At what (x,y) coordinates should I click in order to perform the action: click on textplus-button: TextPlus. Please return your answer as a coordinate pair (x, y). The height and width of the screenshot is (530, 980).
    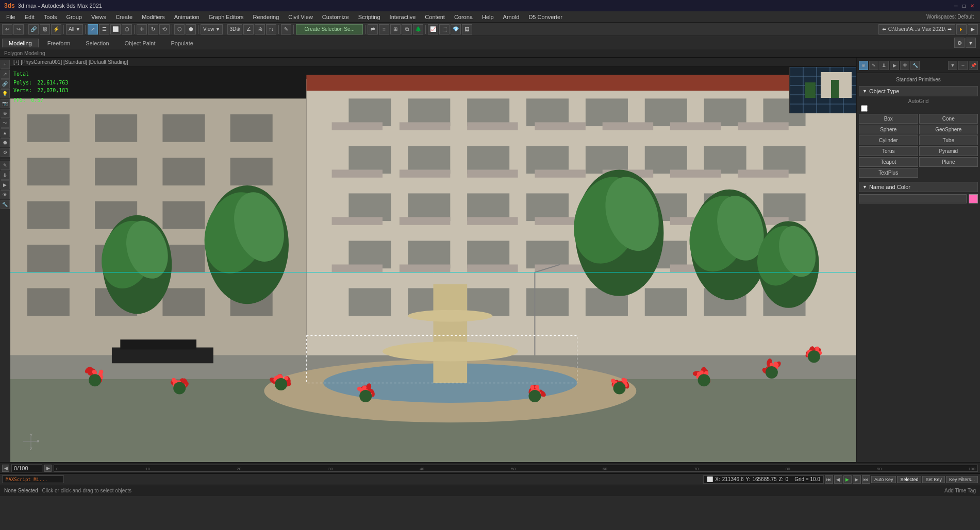
    Looking at the image, I should click on (889, 173).